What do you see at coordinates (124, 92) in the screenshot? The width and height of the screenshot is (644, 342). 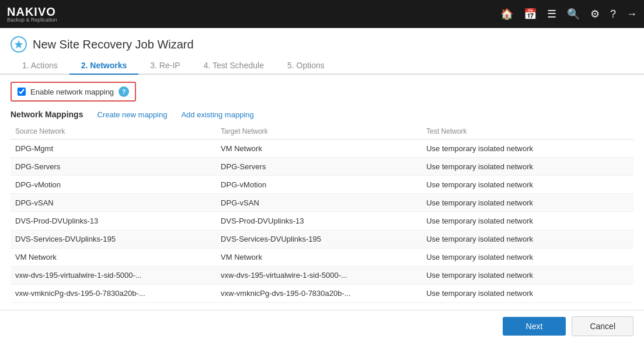 I see `mapping-help-icon: ?` at bounding box center [124, 92].